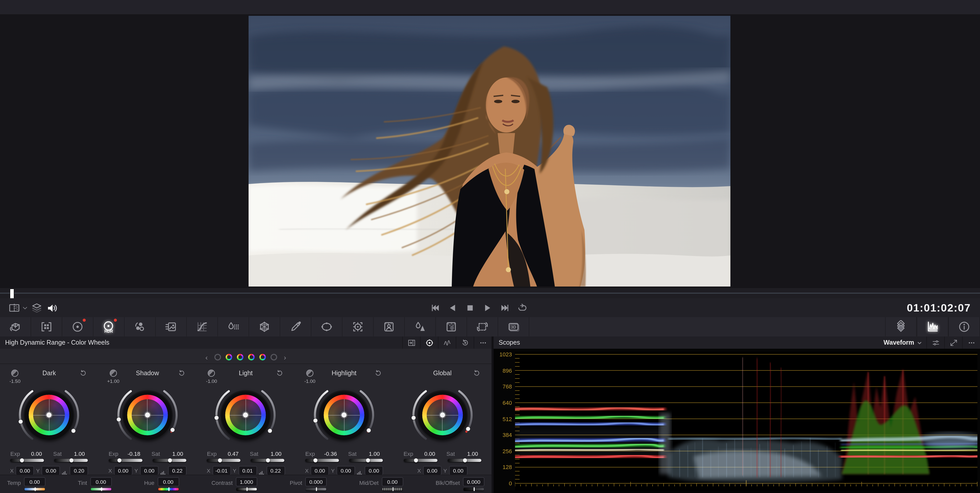  I want to click on rgb-mixer-icon, so click(140, 327).